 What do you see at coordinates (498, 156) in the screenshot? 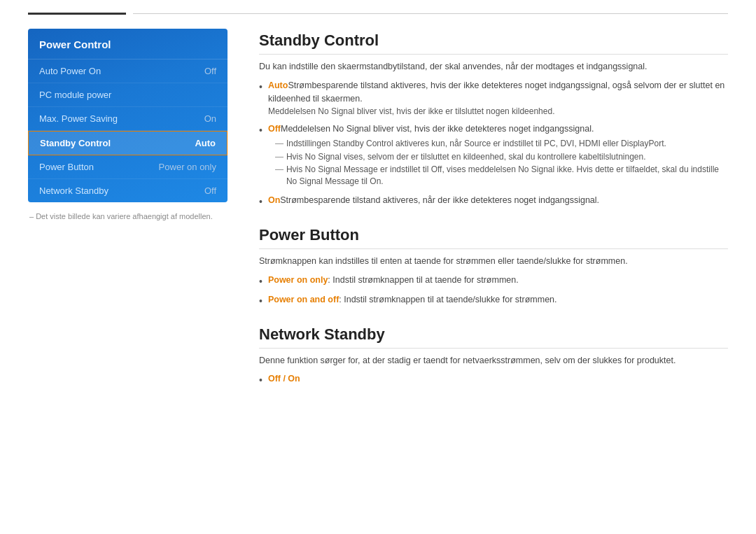
I see `bullet-content-0-1: OffMeddelelsen No Signal bliver vist, hv…` at bounding box center [498, 156].